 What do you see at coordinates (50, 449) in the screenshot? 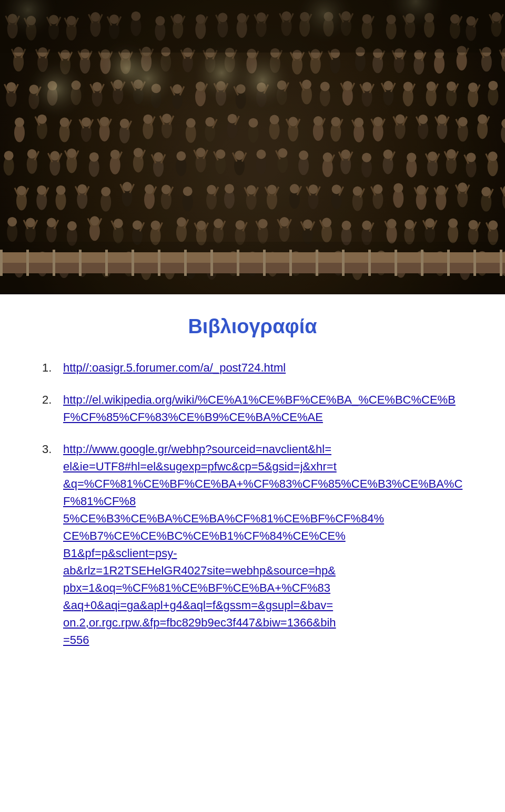
I see `bib-number-3: 3.` at bounding box center [50, 449].